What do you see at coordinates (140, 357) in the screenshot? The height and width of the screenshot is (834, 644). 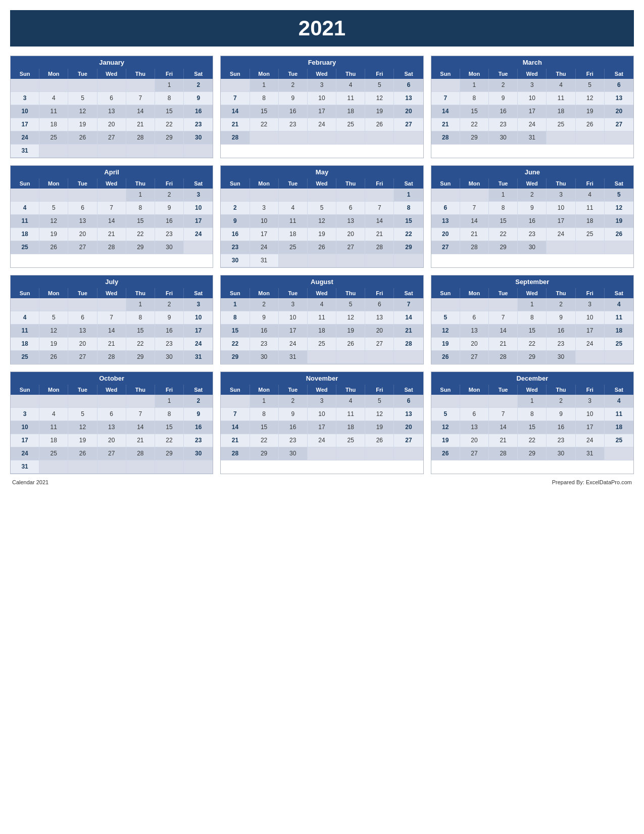 I see `day-cell: 29` at bounding box center [140, 357].